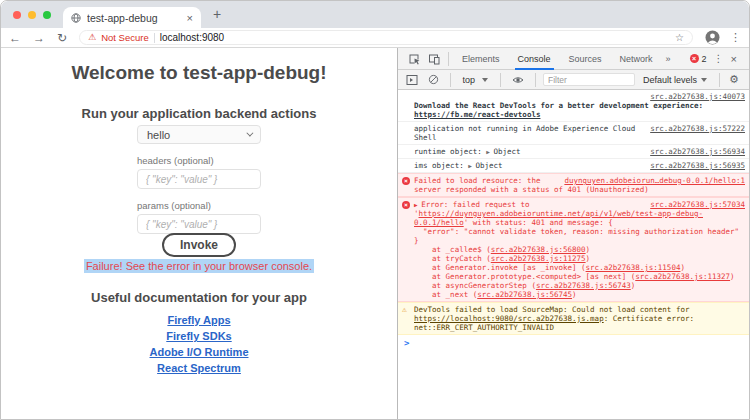 This screenshot has width=750, height=420. Describe the element at coordinates (509, 318) in the screenshot. I see `console-inline-link: https://localhost:9080/src.a2b27638.js.m…` at that location.